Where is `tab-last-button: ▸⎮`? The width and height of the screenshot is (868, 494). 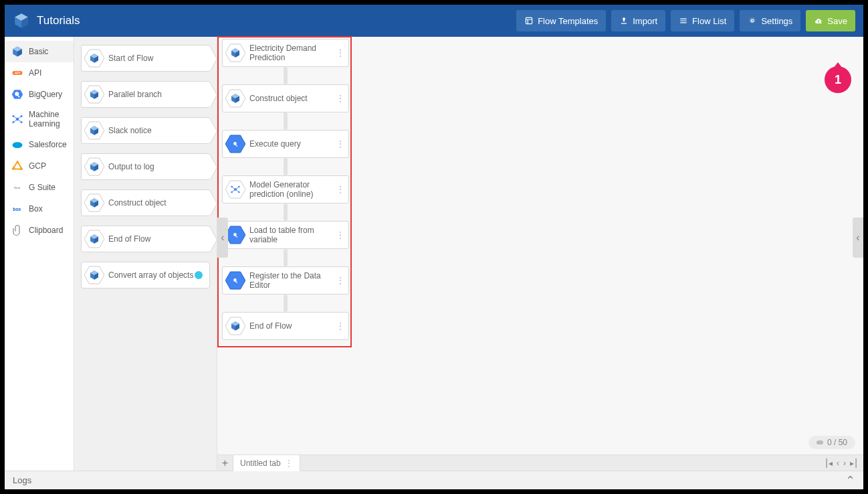
tab-last-button: ▸⎮ is located at coordinates (854, 463).